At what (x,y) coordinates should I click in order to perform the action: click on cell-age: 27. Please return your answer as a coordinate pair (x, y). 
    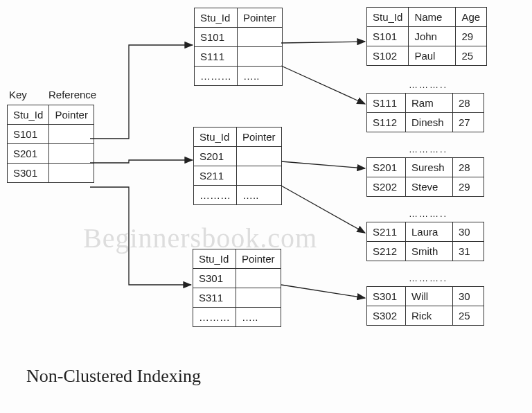
    Looking at the image, I should click on (468, 123).